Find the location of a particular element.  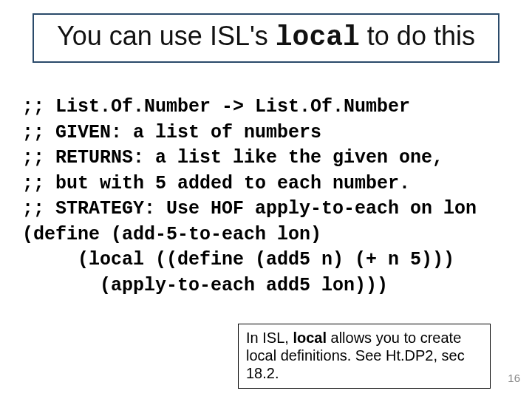

page-number: 16 is located at coordinates (514, 378).